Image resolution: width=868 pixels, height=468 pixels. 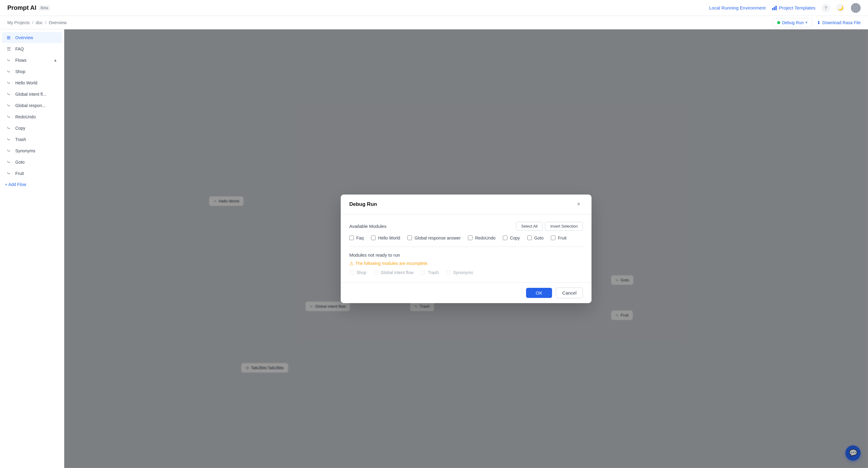 What do you see at coordinates (579, 204) in the screenshot?
I see `modal-close-button: ×` at bounding box center [579, 204].